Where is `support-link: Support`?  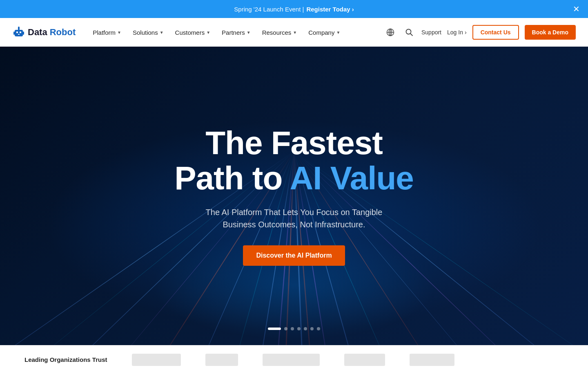 support-link: Support is located at coordinates (431, 32).